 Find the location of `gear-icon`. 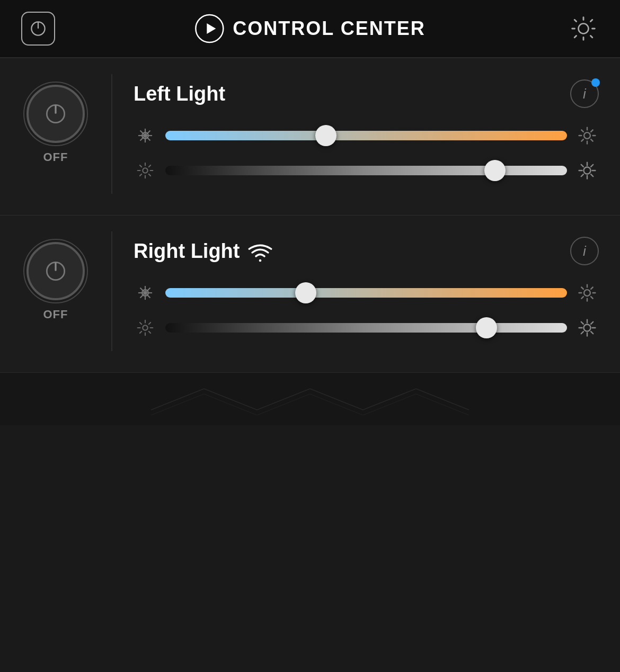

gear-icon is located at coordinates (583, 29).